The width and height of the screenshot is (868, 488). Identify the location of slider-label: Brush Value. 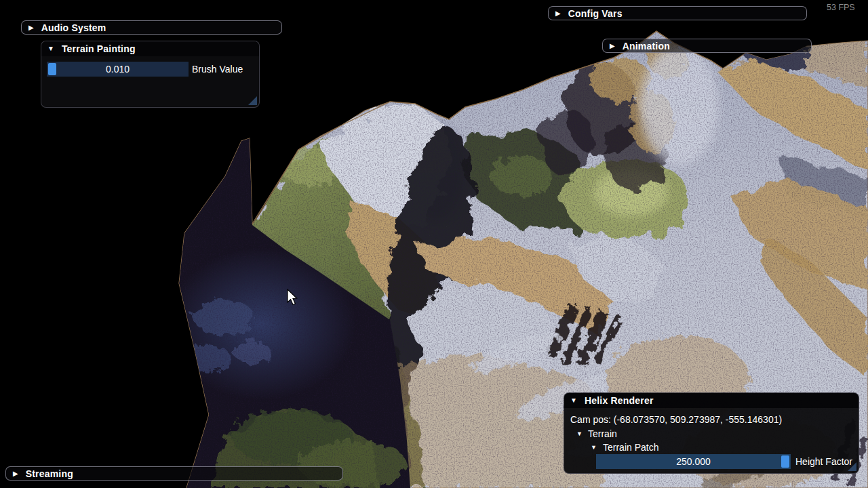
(217, 69).